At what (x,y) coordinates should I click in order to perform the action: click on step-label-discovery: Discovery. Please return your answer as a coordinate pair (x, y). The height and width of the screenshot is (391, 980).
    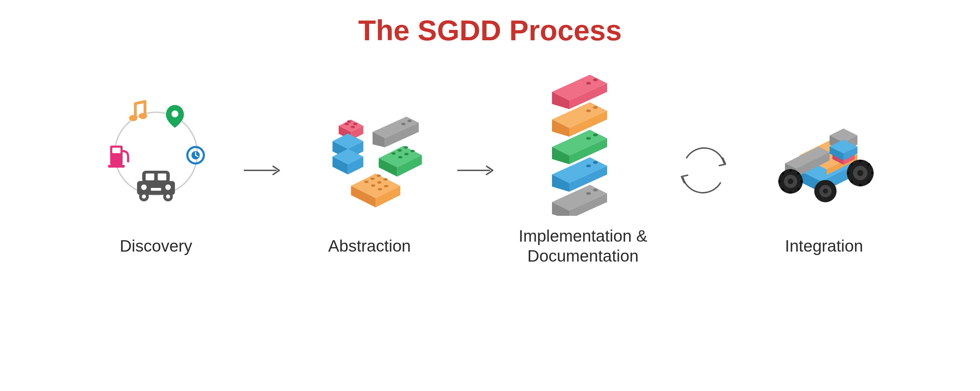
    Looking at the image, I should click on (156, 246).